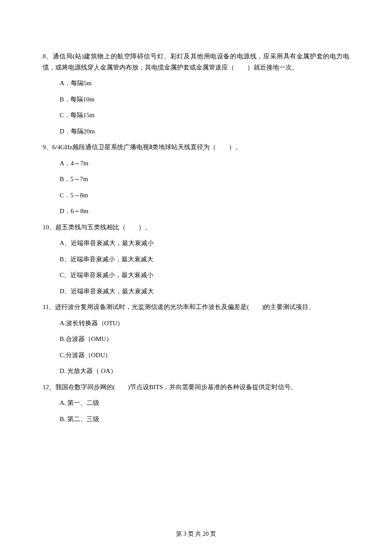 Image resolution: width=392 pixels, height=555 pixels. Describe the element at coordinates (205, 196) in the screenshot. I see `option-c: C．5～8m` at that location.